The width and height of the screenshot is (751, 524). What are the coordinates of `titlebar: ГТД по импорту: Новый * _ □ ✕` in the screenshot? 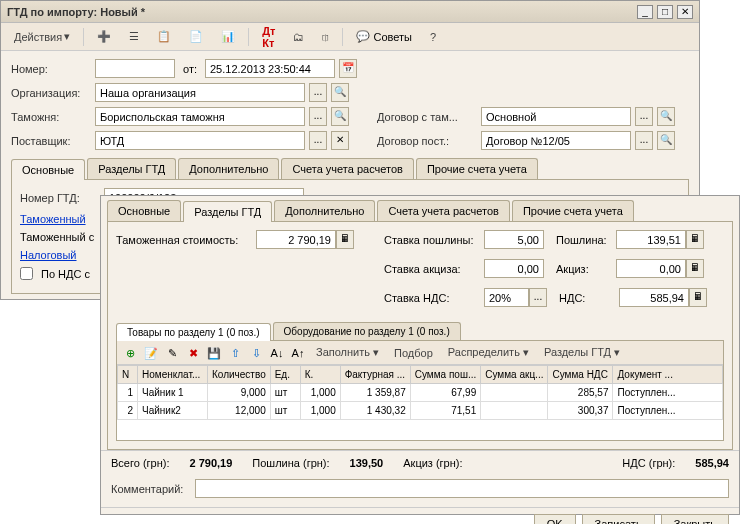 It's located at (350, 12).